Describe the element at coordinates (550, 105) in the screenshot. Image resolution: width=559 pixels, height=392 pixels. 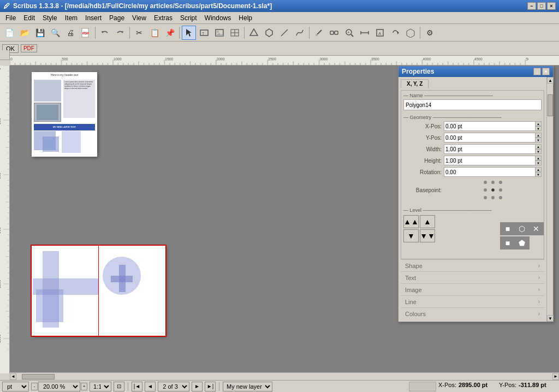
I see `scroll-thumb` at that location.